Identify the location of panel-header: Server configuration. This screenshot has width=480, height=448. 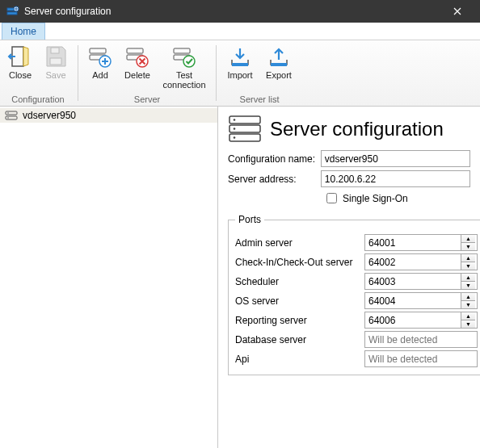
(349, 129).